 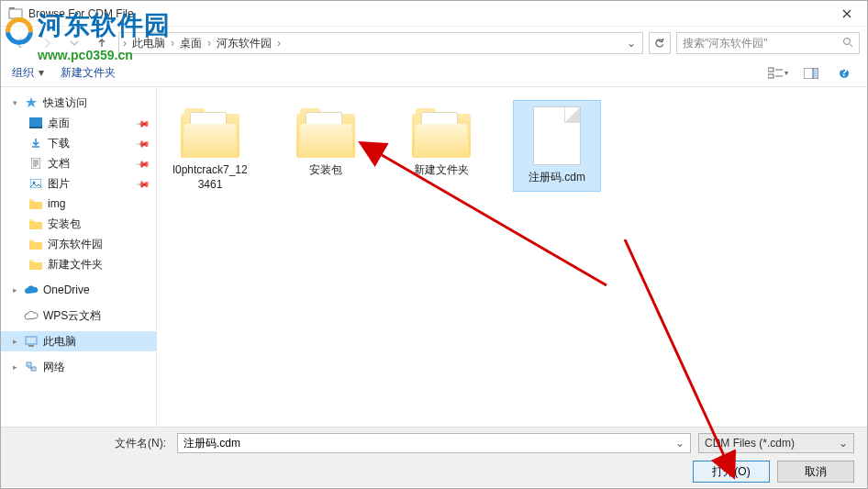 What do you see at coordinates (557, 136) in the screenshot?
I see `file-icon` at bounding box center [557, 136].